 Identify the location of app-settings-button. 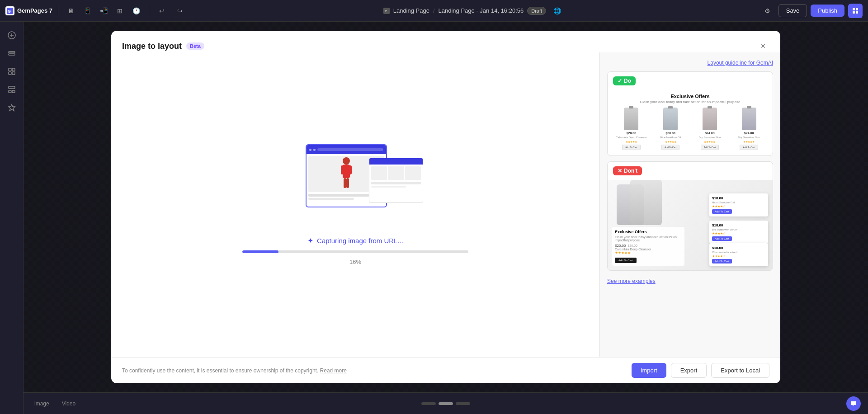
(855, 11).